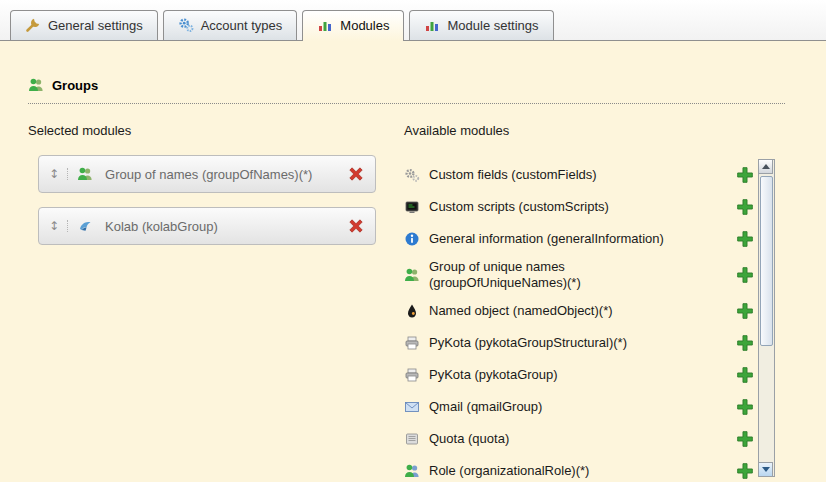 This screenshot has height=482, width=826. What do you see at coordinates (580, 439) in the screenshot?
I see `available-module-row: Quota (quota)` at bounding box center [580, 439].